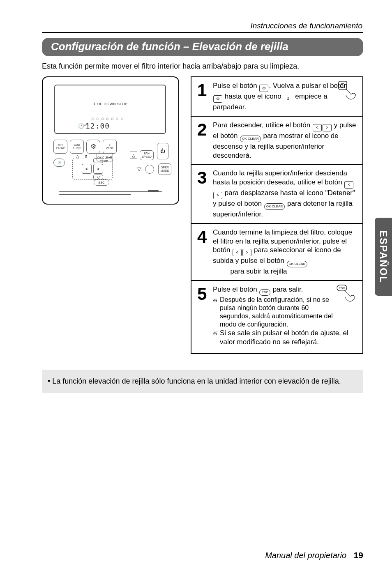  What do you see at coordinates (348, 91) in the screenshot?
I see `hand-press-icon` at bounding box center [348, 91].